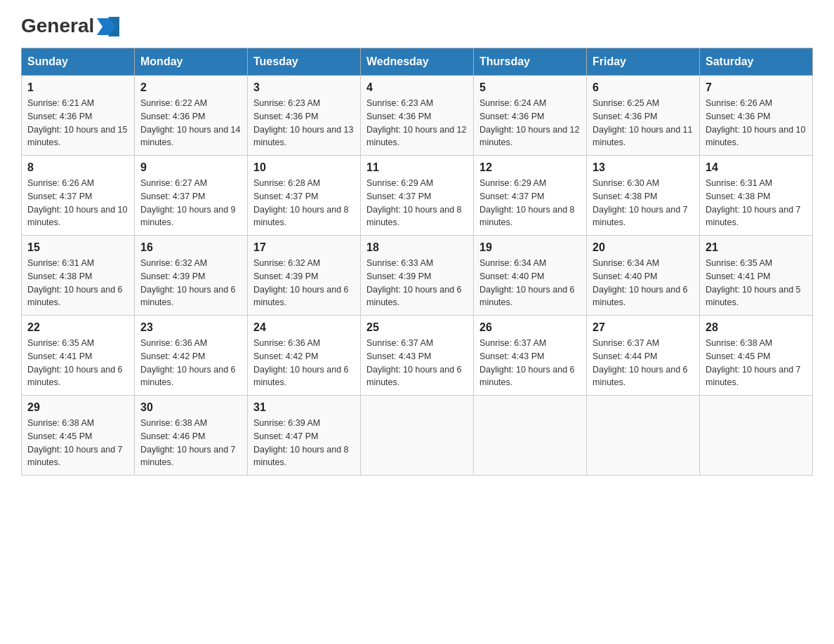 The height and width of the screenshot is (644, 834). I want to click on calendar-week-row: 15 Sunrise: 6:31 AMSunset: 4:38 PMDaylig…, so click(417, 276).